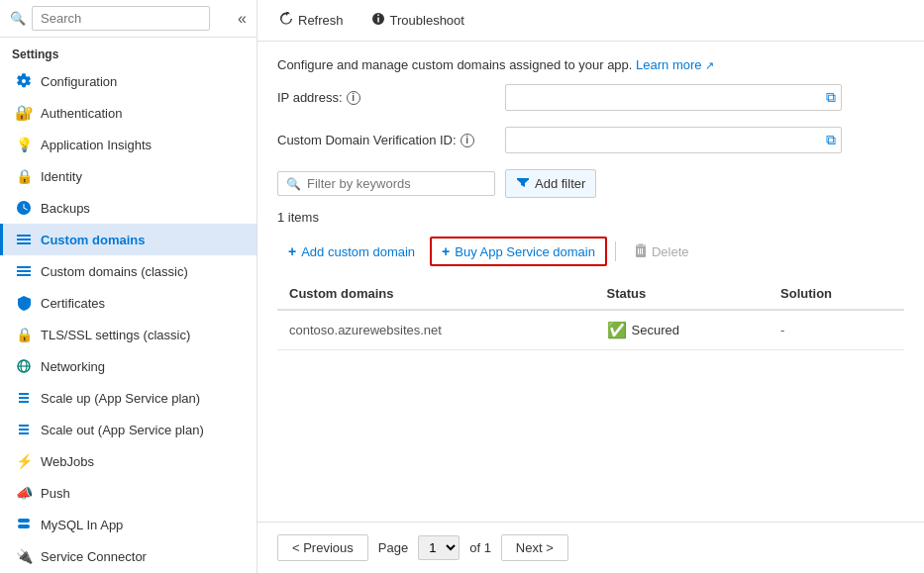  I want to click on sidebar-item-label: Scale out (App Service plan), so click(123, 430).